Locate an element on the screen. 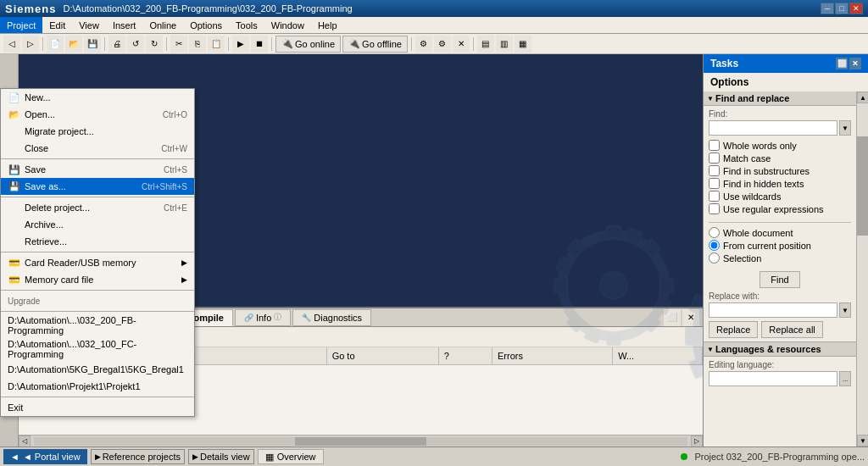  tab-diagnostics: 🔧 Diagnostics is located at coordinates (332, 318).